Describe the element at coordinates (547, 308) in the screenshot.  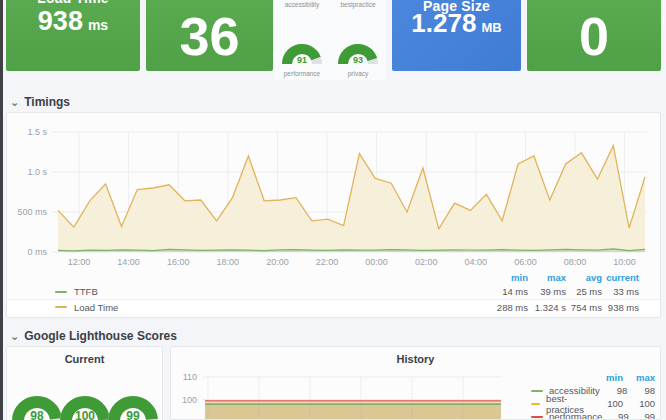
I see `series-max: 1.324 s` at that location.